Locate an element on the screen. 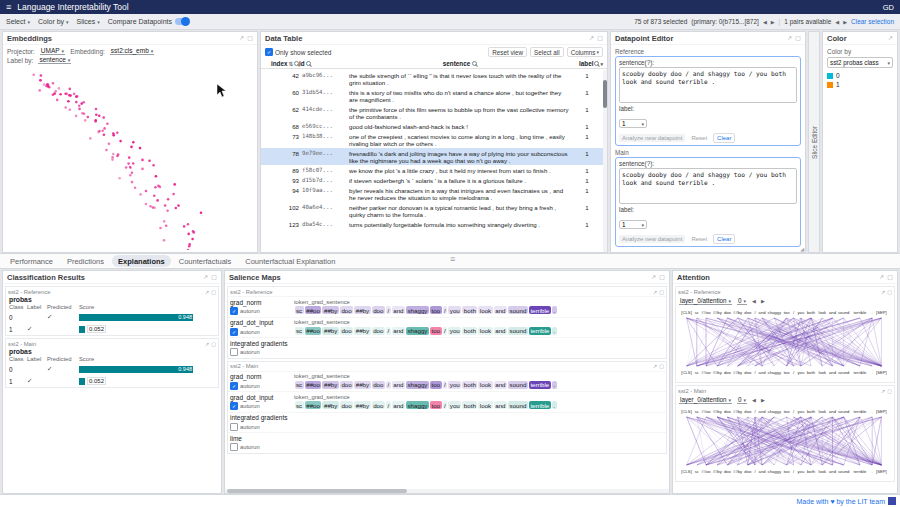 This screenshot has width=900, height=507. compare-datapoints-toggle is located at coordinates (182, 22).